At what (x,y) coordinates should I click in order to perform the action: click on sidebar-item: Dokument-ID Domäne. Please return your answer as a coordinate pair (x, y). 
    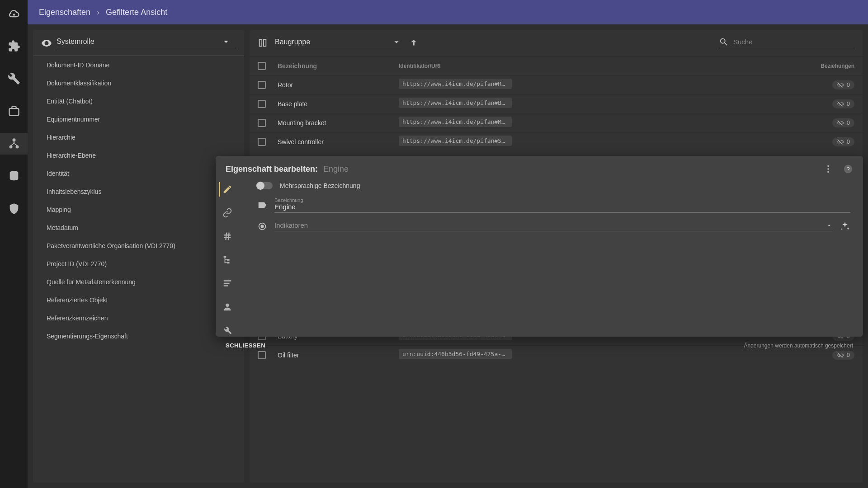
    Looking at the image, I should click on (138, 65).